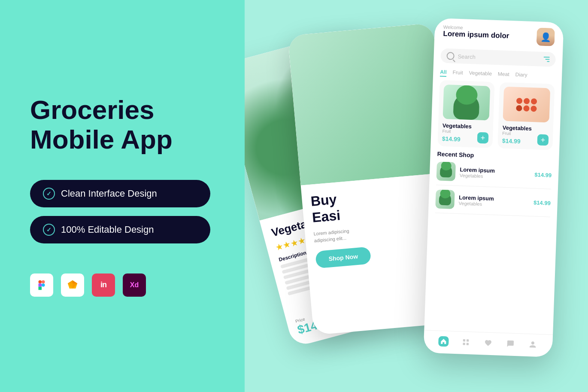  Describe the element at coordinates (494, 201) in the screenshot. I see `recent-info-2: Lorem ipsum Vegetables` at that location.